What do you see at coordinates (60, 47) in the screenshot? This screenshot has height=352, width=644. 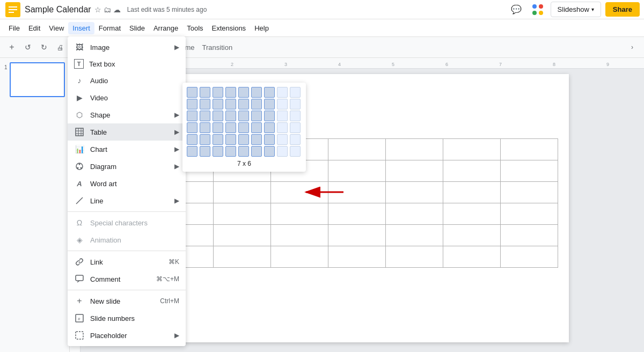 I see `print-button: 🖨` at bounding box center [60, 47].